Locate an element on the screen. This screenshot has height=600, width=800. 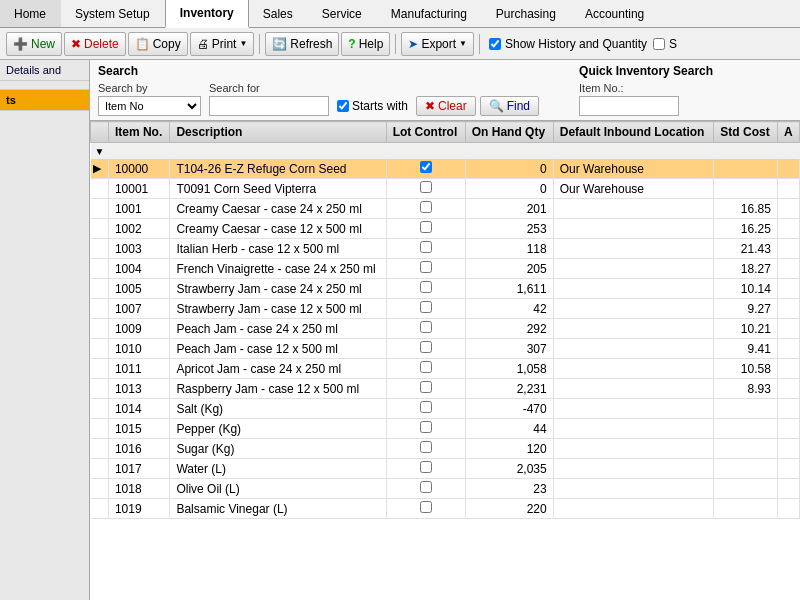
copy-button: 📋 Copy is located at coordinates (158, 44).